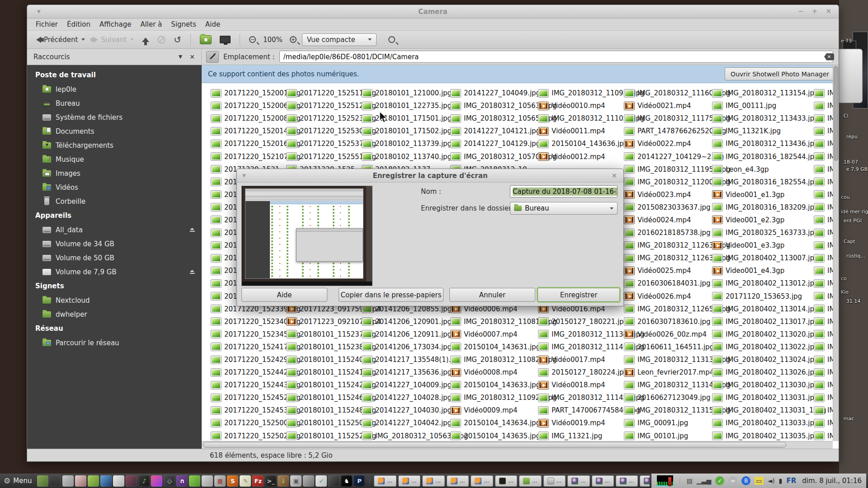 The height and width of the screenshot is (488, 868). I want to click on launcher-filezilla: Fz, so click(258, 481).